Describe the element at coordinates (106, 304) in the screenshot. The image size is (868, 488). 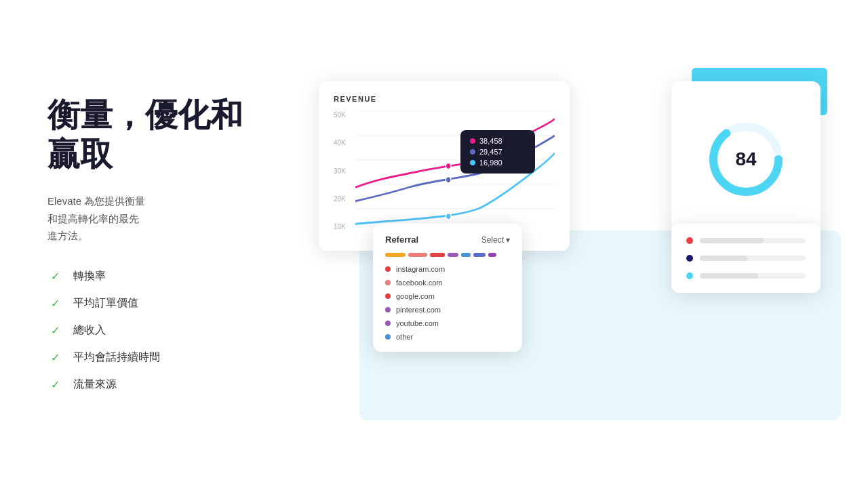
I see `feature-label: 平均訂單價值` at that location.